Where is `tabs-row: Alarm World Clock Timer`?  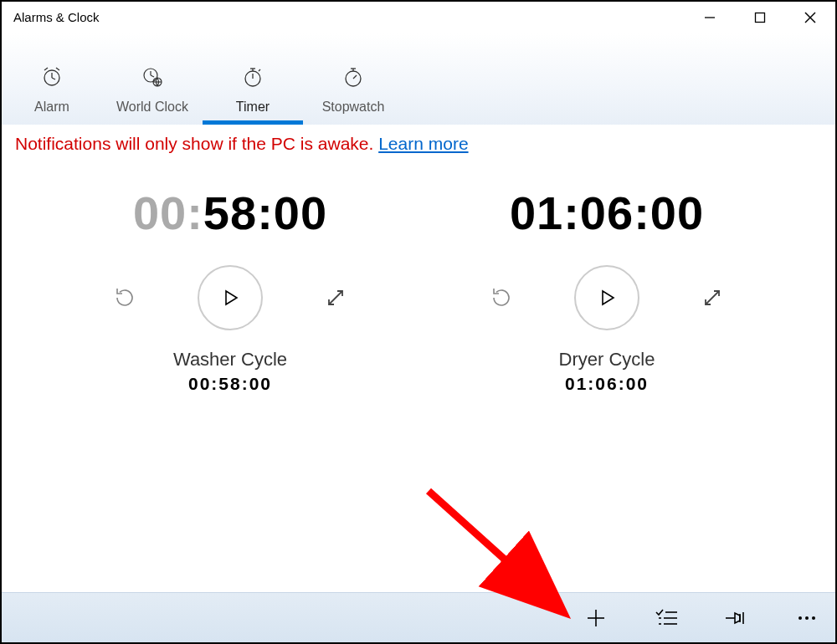 tabs-row: Alarm World Clock Timer is located at coordinates (418, 79).